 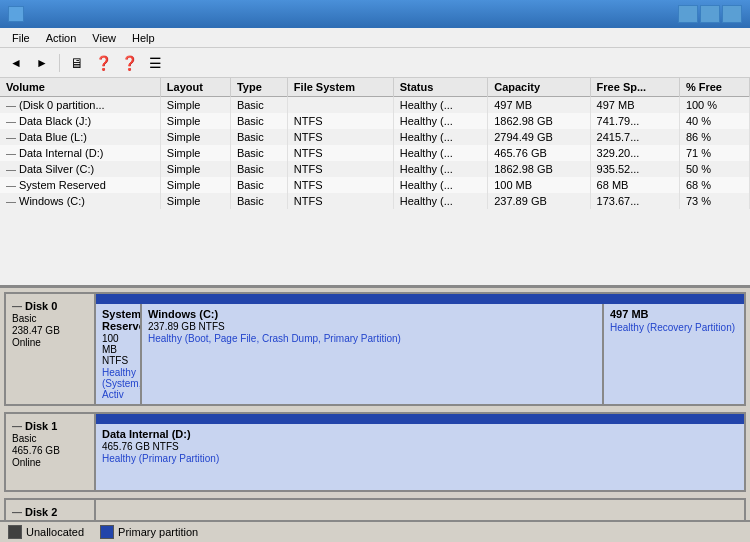 I want to click on table-cell-2-2: Basic, so click(x=258, y=137).